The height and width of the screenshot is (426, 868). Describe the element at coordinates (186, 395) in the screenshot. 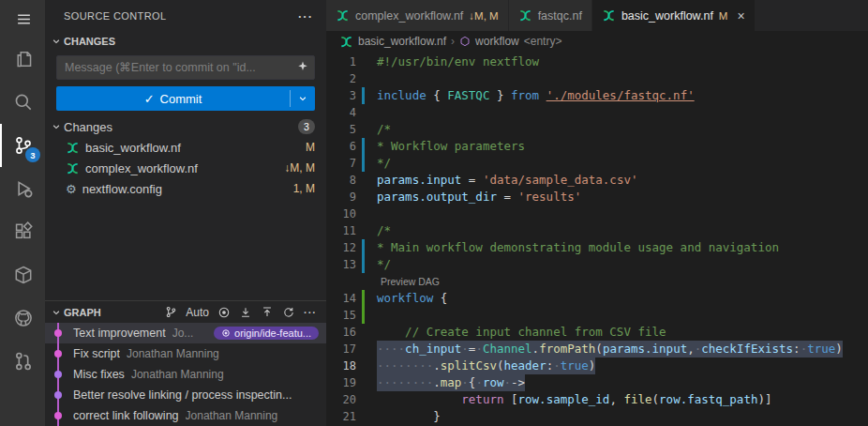

I see `commit-row: Better resolve linking / process inspect…` at that location.